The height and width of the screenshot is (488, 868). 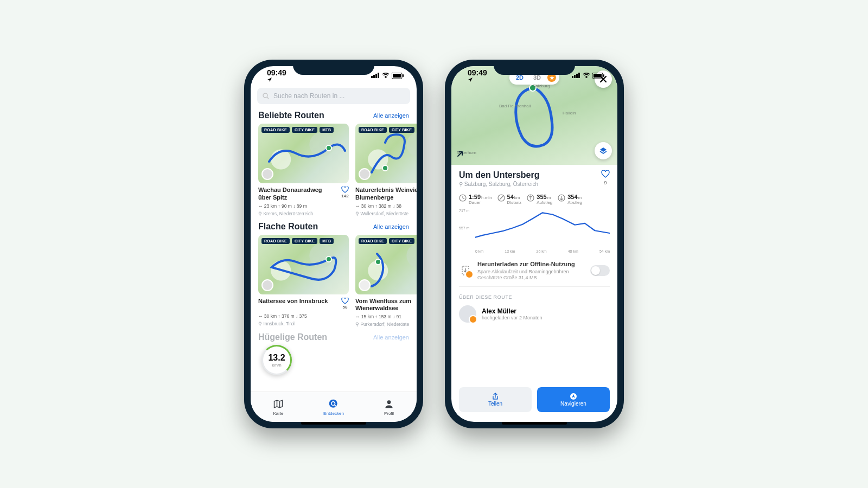 I want to click on route-card: ROAD BIKECITY BIKE Naturerlebnis Weinvie…, so click(x=386, y=170).